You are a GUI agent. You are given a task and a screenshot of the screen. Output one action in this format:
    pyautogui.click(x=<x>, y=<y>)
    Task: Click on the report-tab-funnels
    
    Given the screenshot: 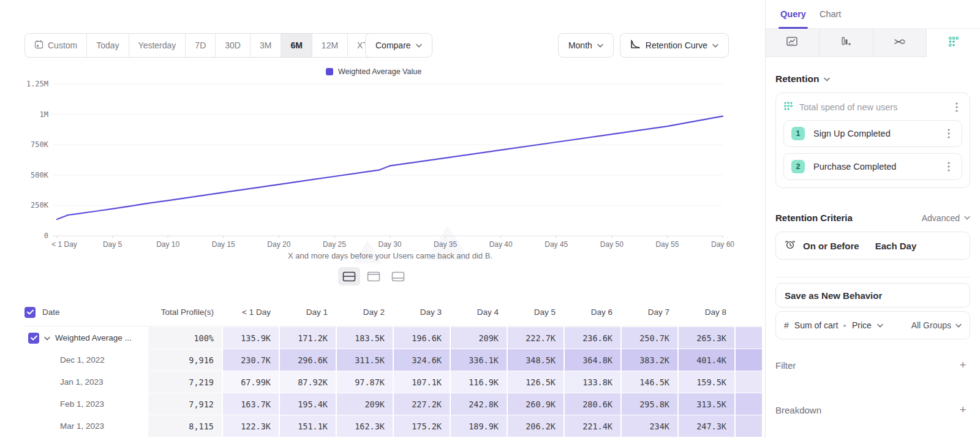 What is the action you would take?
    pyautogui.click(x=846, y=43)
    